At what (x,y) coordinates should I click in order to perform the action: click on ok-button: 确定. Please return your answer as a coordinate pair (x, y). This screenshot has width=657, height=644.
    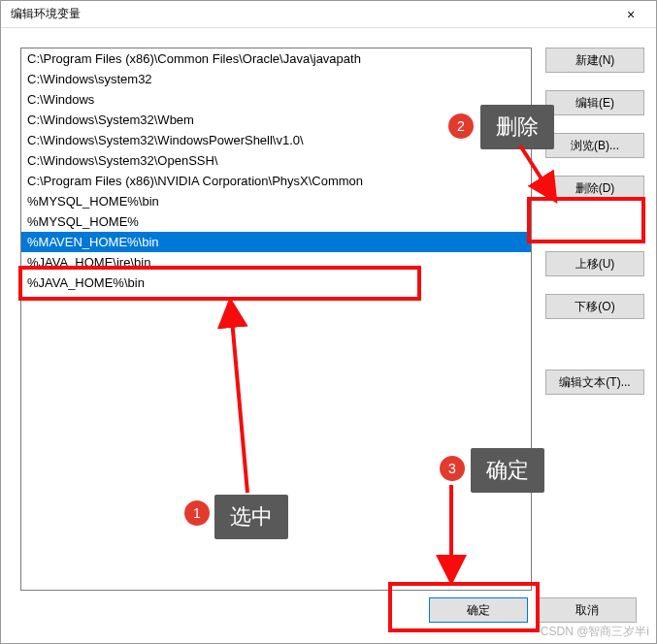
    Looking at the image, I should click on (478, 610).